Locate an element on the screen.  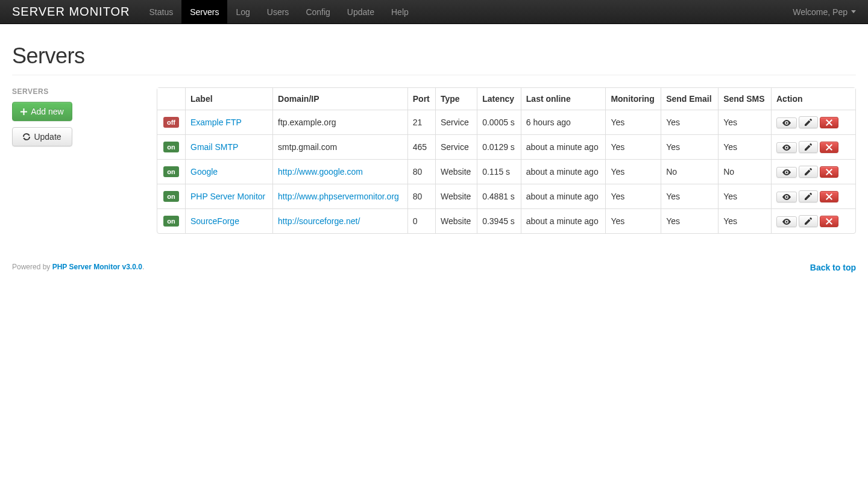
footer-period: . is located at coordinates (143, 267).